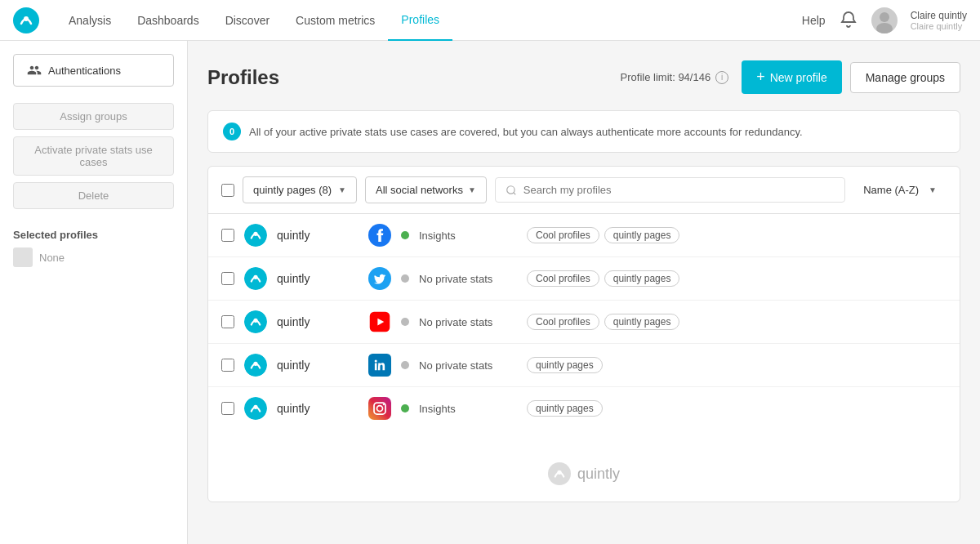 The width and height of the screenshot is (980, 544). What do you see at coordinates (599, 474) in the screenshot?
I see `footer-brand-name: quintly` at bounding box center [599, 474].